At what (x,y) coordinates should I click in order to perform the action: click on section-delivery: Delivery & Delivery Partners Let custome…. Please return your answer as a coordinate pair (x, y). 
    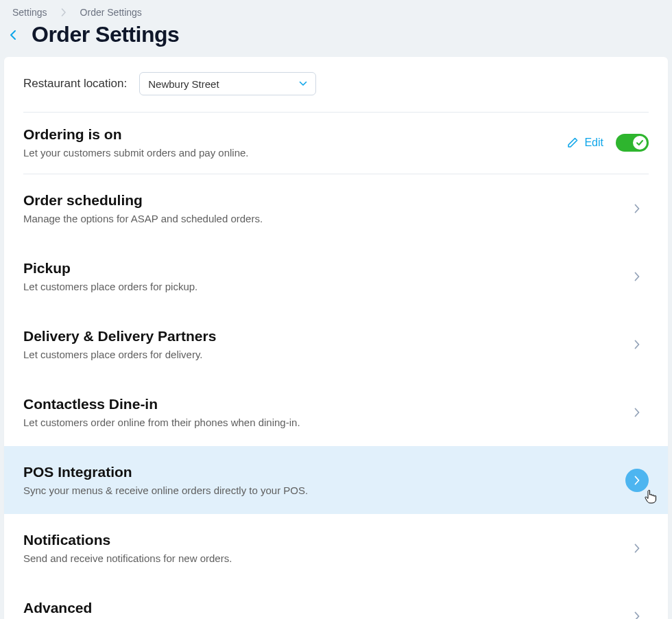
    Looking at the image, I should click on (336, 344).